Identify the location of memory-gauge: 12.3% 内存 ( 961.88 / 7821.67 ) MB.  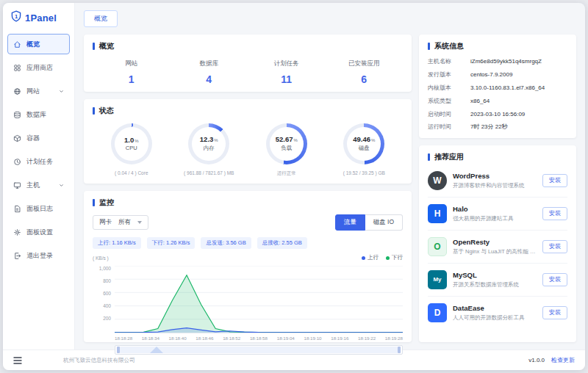
(209, 150).